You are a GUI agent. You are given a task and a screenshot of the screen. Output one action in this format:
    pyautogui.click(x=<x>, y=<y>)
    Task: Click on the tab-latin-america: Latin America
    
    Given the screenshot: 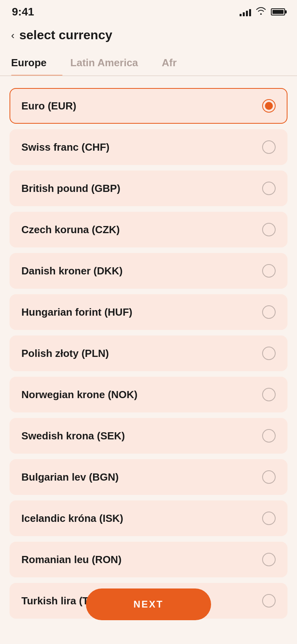 What is the action you would take?
    pyautogui.click(x=109, y=63)
    